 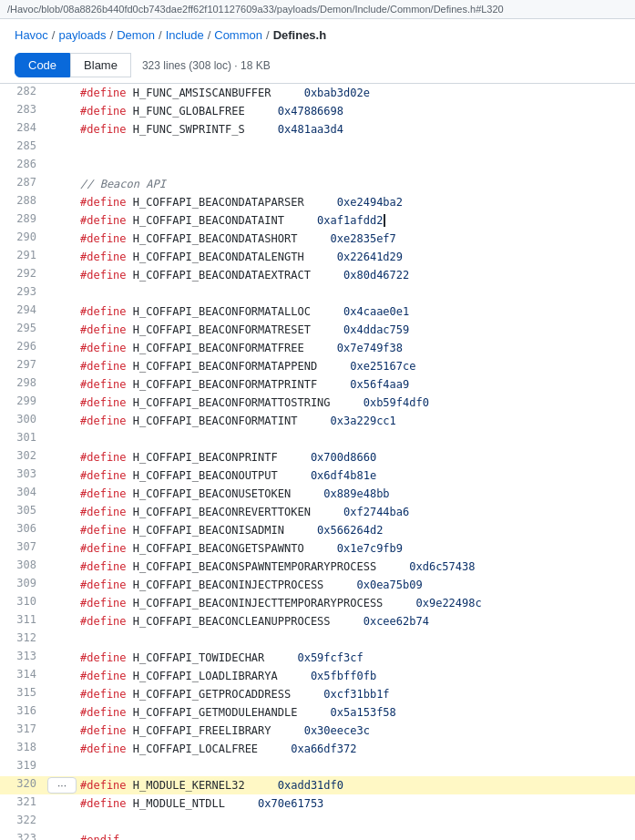 What do you see at coordinates (24, 220) in the screenshot?
I see `line-number: 289` at bounding box center [24, 220].